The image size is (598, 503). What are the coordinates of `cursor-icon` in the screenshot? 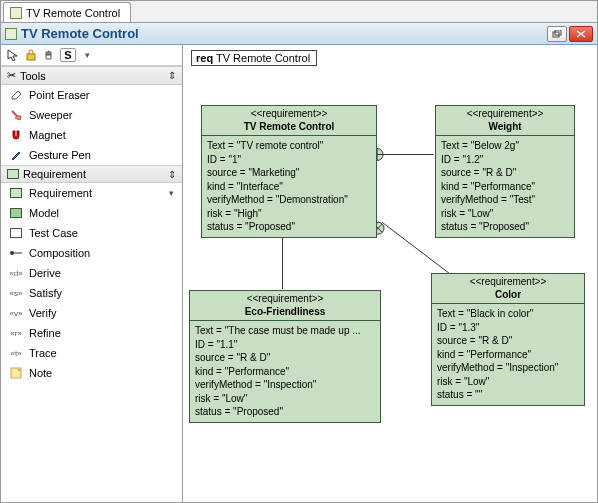 It's located at (13, 55).